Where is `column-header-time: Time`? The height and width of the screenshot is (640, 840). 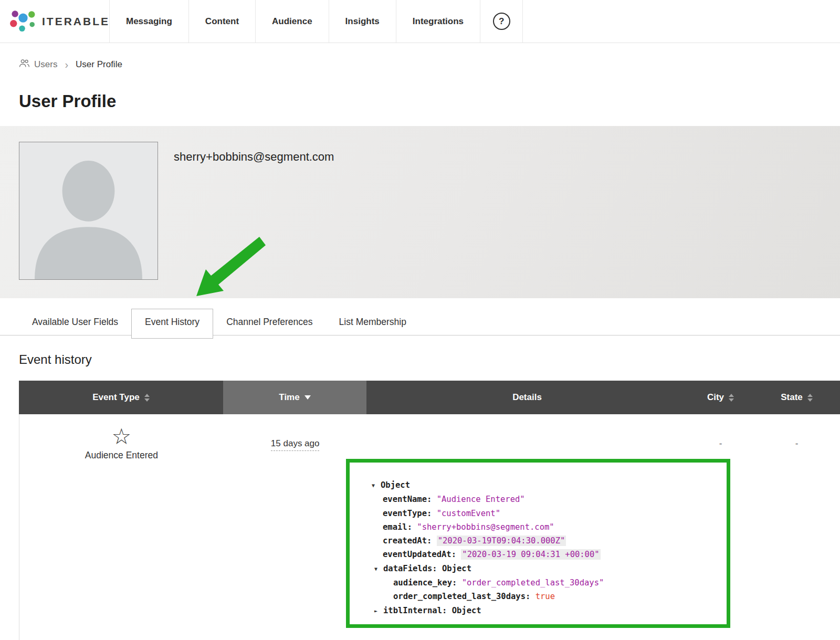
column-header-time: Time is located at coordinates (295, 397).